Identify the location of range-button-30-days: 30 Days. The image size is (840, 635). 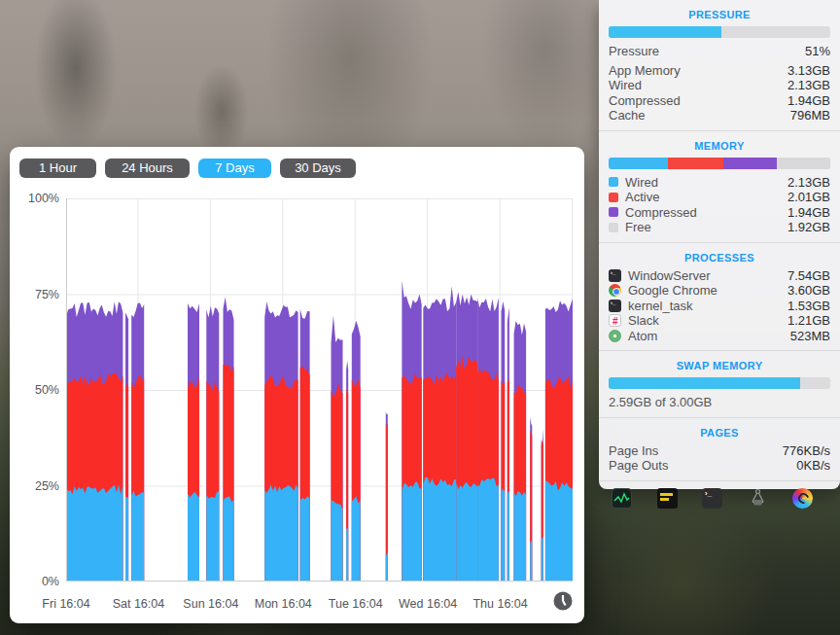
(318, 168).